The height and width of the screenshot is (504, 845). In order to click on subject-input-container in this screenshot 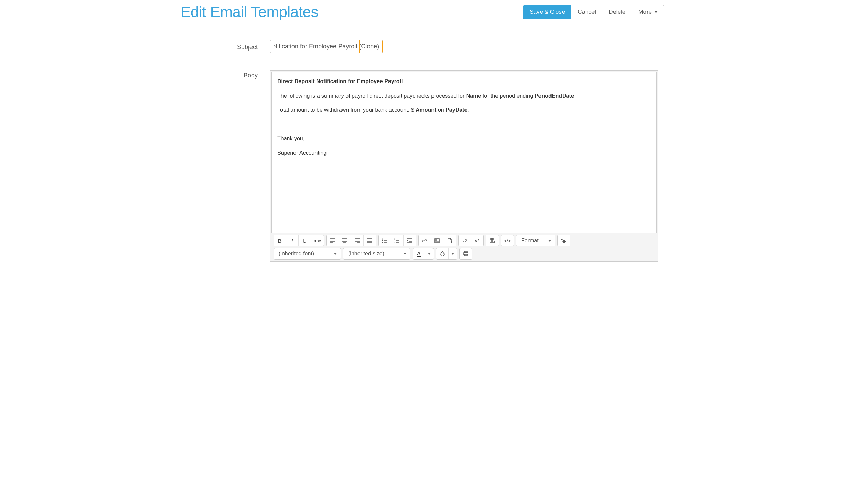, I will do `click(327, 46)`.